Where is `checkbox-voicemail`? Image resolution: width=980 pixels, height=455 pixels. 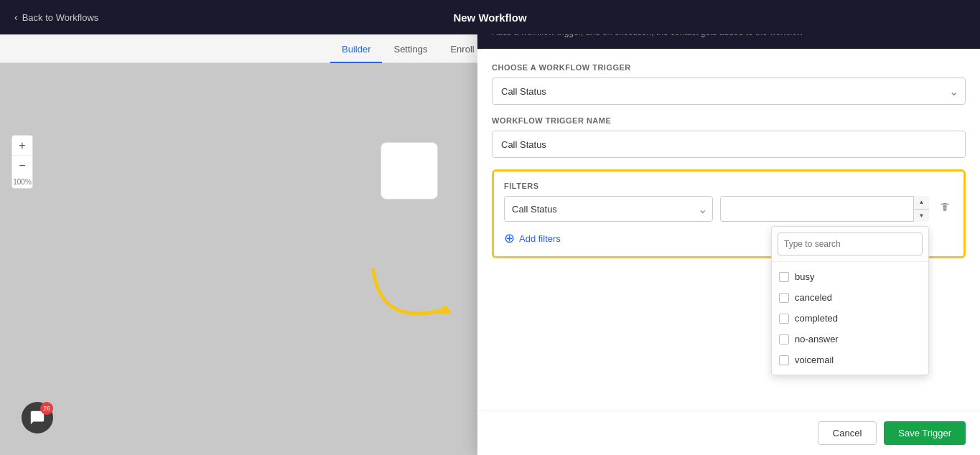 checkbox-voicemail is located at coordinates (784, 360).